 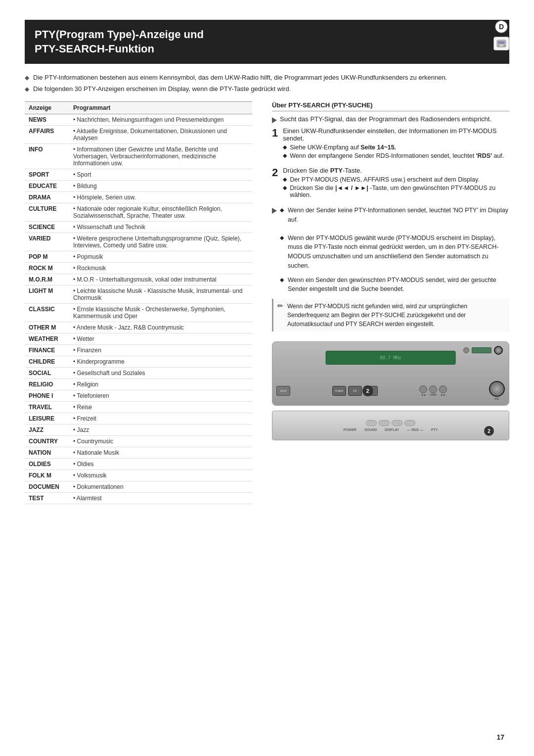 What do you see at coordinates (396, 170) in the screenshot?
I see `step-2-main: Drücken Sie die PTY-Taste.` at bounding box center [396, 170].